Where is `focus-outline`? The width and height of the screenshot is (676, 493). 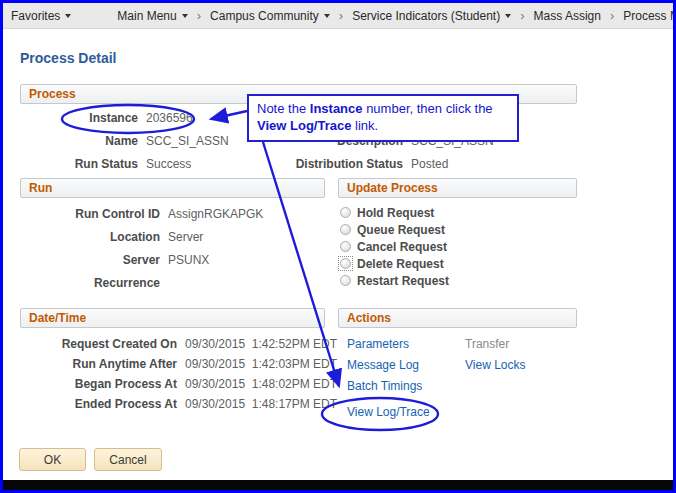
focus-outline is located at coordinates (346, 264).